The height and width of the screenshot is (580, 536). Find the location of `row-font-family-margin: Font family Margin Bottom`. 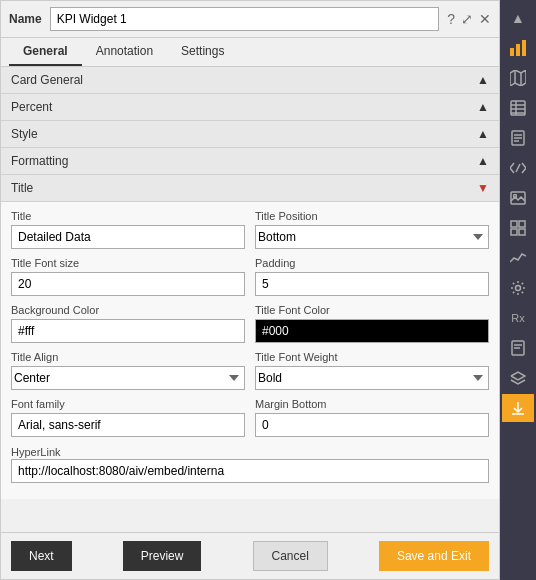

row-font-family-margin: Font family Margin Bottom is located at coordinates (250, 418).